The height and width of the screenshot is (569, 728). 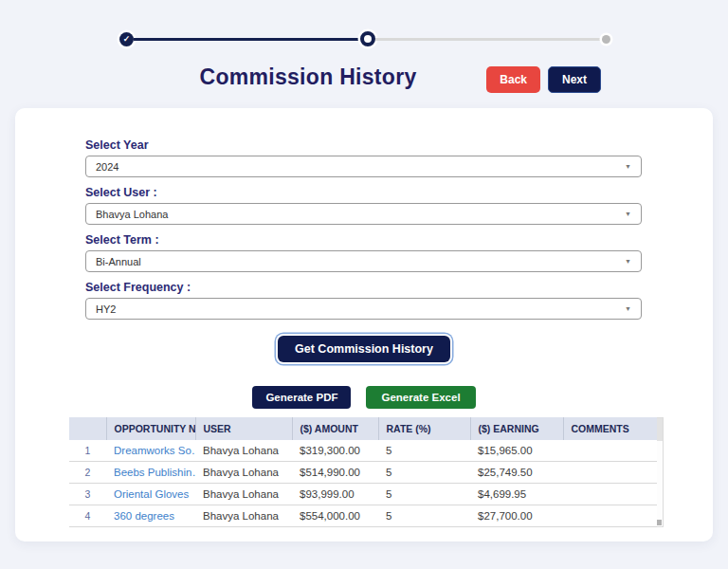 I want to click on table-scrollbar, so click(x=660, y=472).